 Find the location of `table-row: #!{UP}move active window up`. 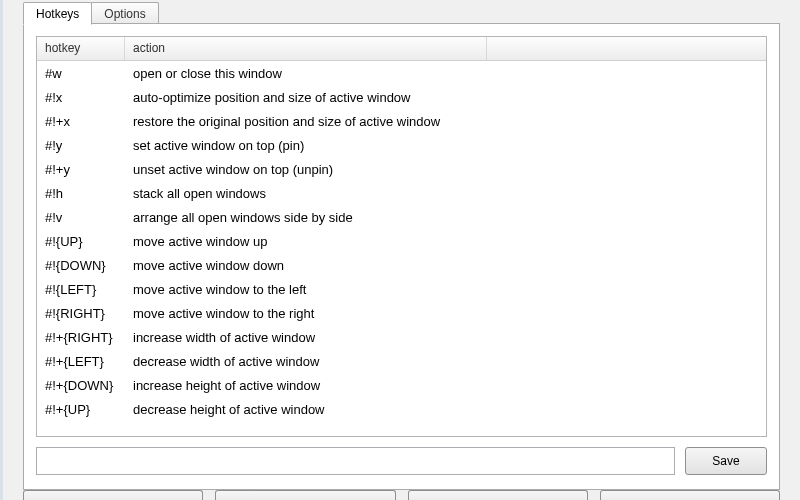

table-row: #!{UP}move active window up is located at coordinates (402, 241).